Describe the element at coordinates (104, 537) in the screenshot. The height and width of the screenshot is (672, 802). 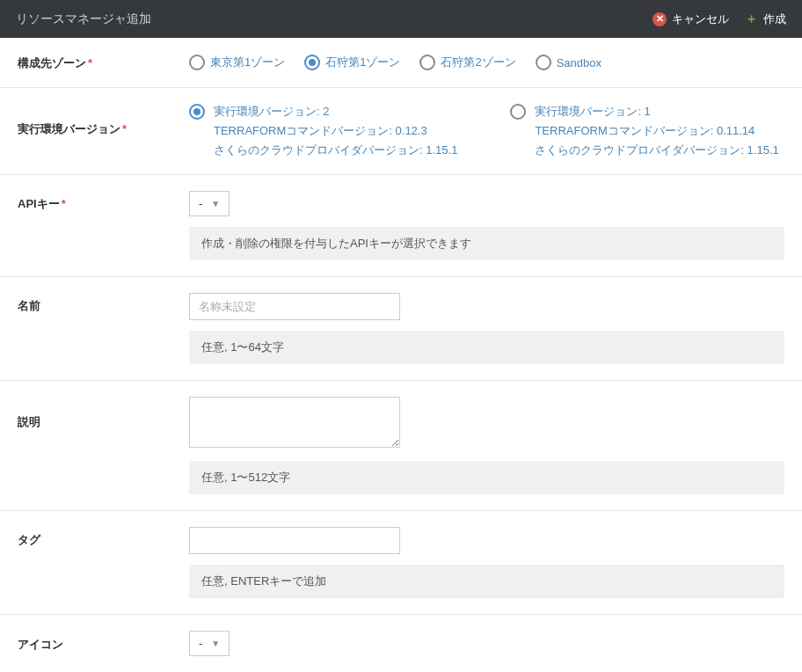
I see `tags-label: タグ` at that location.